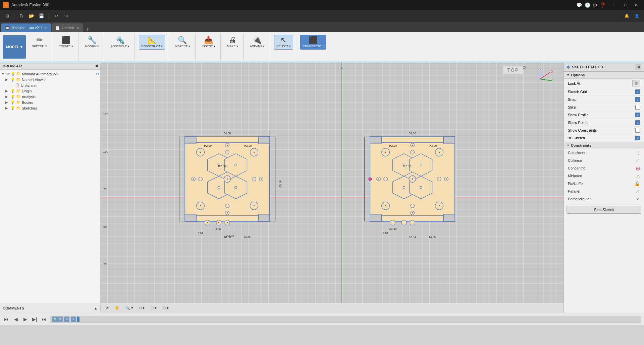  What do you see at coordinates (638, 123) in the screenshot?
I see `show-points-checkbox: ✓` at bounding box center [638, 123].